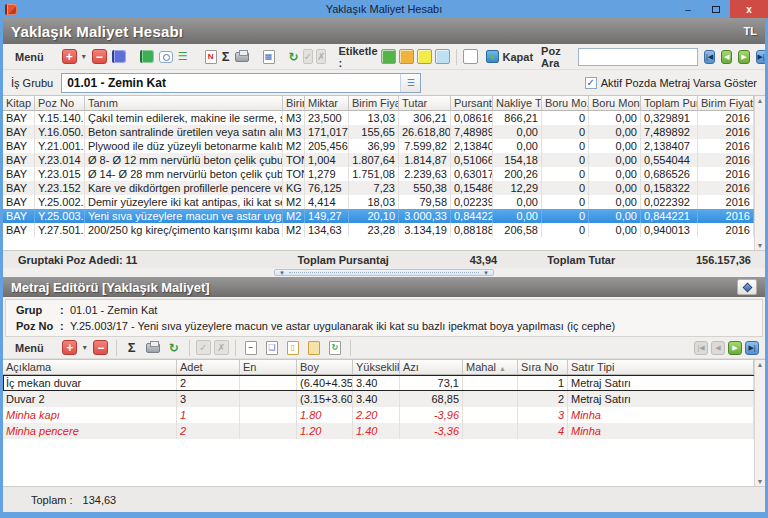  What do you see at coordinates (208, 368) in the screenshot?
I see `column-header-2: Adet` at bounding box center [208, 368].